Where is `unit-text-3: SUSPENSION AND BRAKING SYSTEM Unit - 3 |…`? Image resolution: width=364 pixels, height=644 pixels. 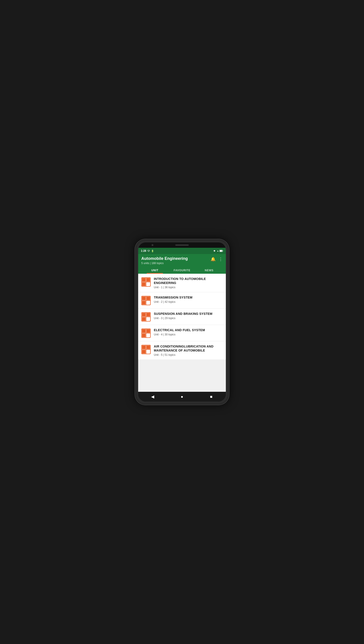 unit-text-3: SUSPENSION AND BRAKING SYSTEM Unit - 3 |… is located at coordinates (183, 316).